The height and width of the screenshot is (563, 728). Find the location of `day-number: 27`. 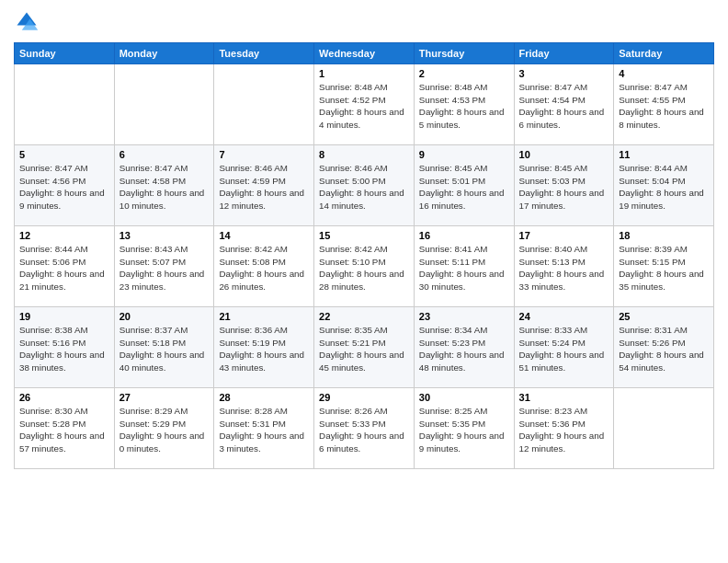

day-number: 27 is located at coordinates (165, 397).